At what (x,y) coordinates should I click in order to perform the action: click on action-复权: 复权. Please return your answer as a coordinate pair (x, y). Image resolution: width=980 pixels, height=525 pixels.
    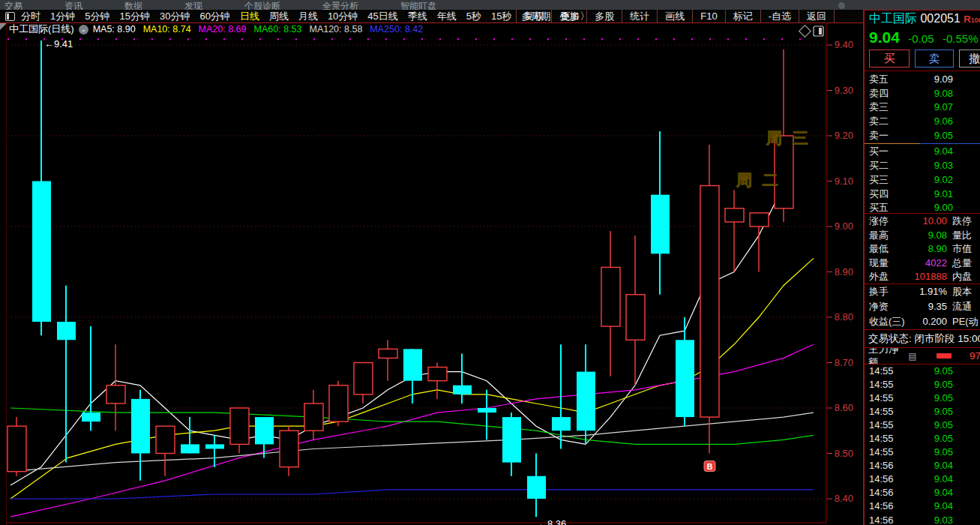
    Looking at the image, I should click on (534, 16).